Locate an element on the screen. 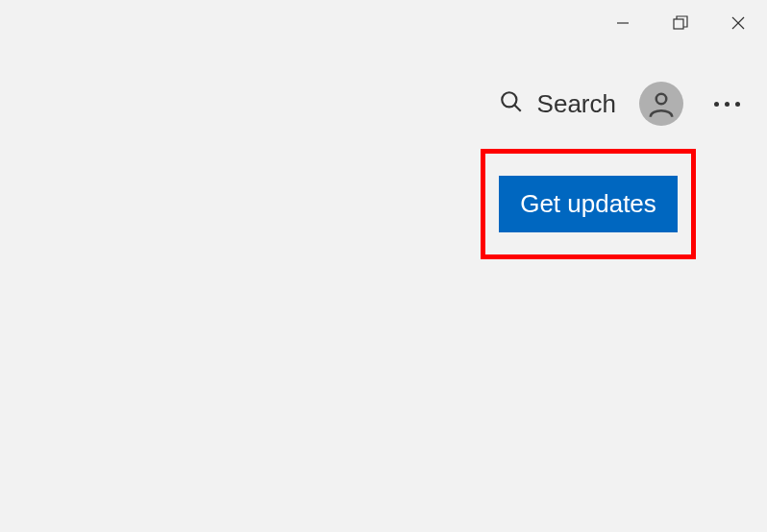 The image size is (767, 532). toolbar: Search is located at coordinates (623, 104).